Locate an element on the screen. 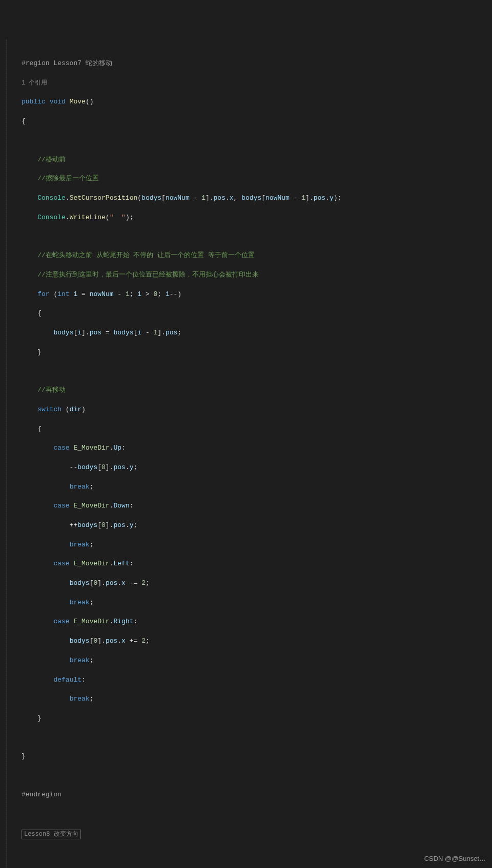 This screenshot has height=868, width=492. folded-region: Lesson8 改变方向 is located at coordinates (51, 835).